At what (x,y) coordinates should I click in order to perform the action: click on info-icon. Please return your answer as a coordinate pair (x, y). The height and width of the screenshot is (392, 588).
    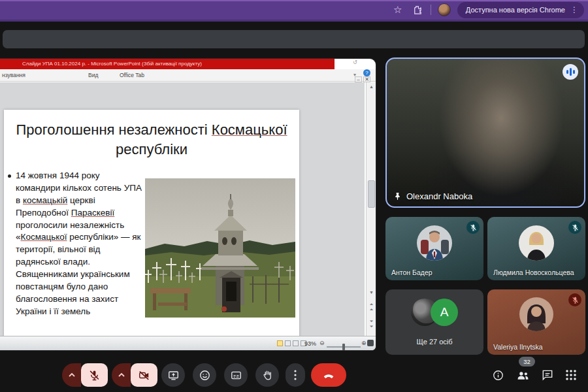
    Looking at the image, I should click on (498, 375).